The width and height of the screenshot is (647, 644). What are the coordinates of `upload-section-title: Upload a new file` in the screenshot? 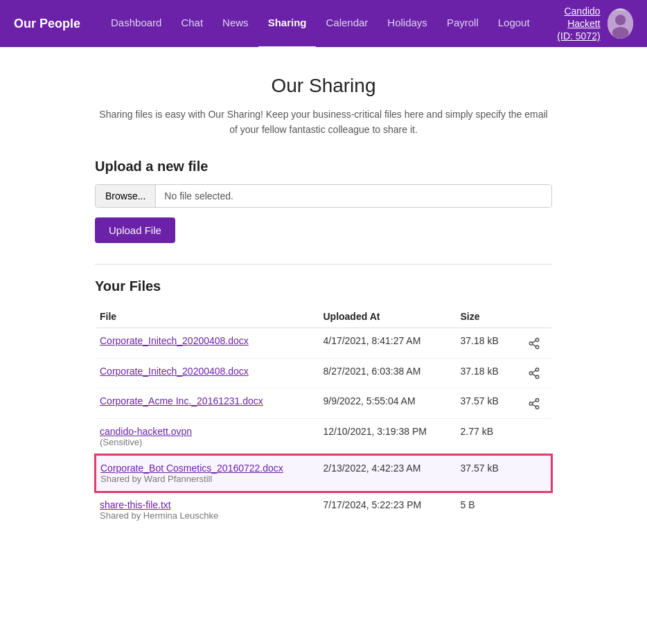 It's located at (324, 166).